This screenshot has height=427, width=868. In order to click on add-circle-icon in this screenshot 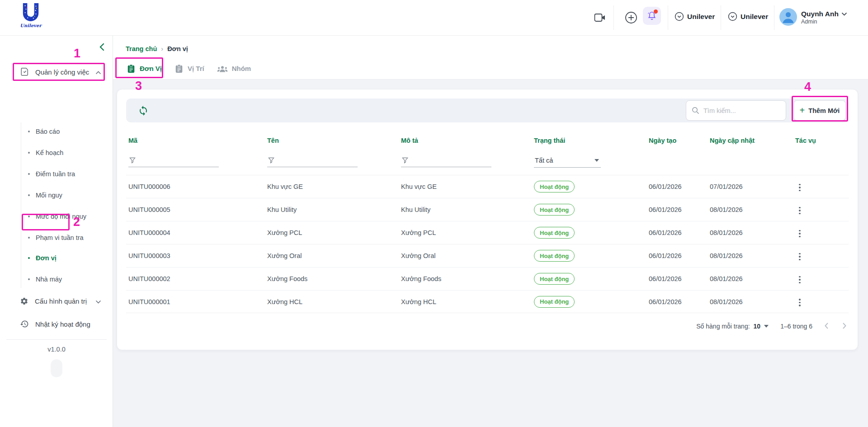, I will do `click(631, 19)`.